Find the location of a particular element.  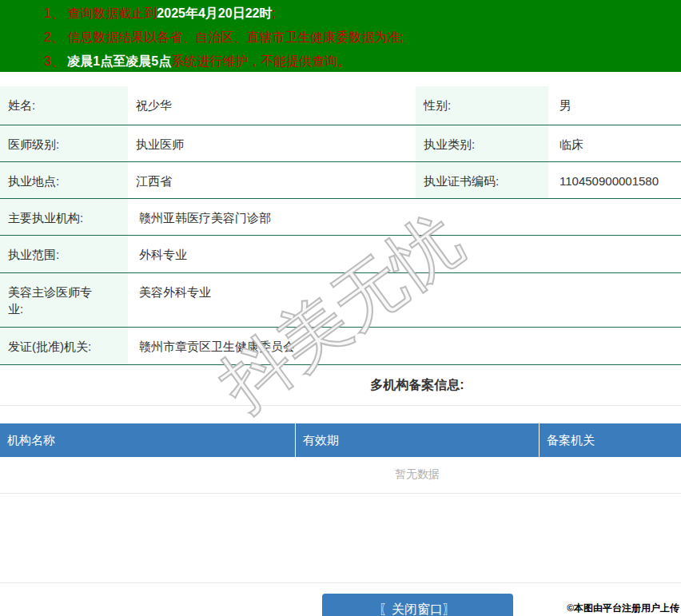

notice-line-2: 2、 信息数据结果以各省、自治区、直辖市卫生健康委数据为准; is located at coordinates (363, 38).